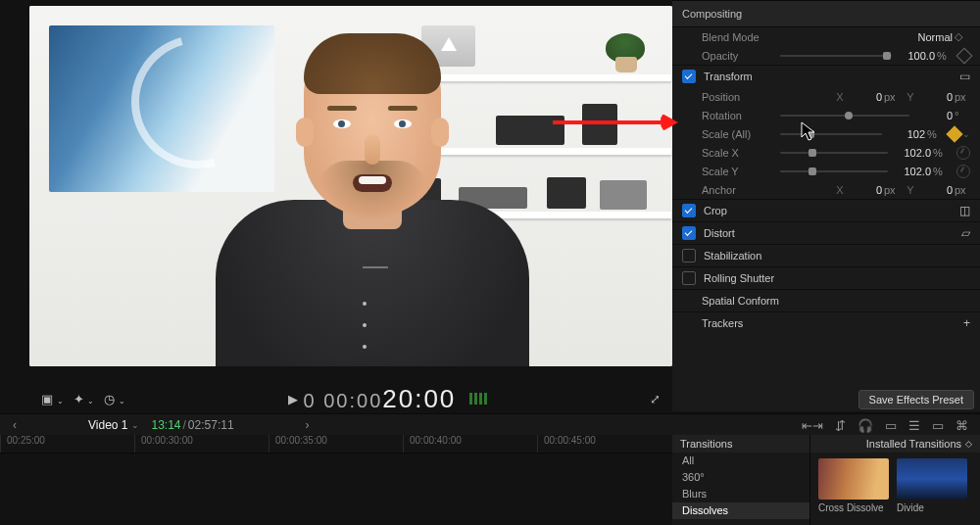 The image size is (980, 525). I want to click on transition-divide: Divide, so click(932, 486).